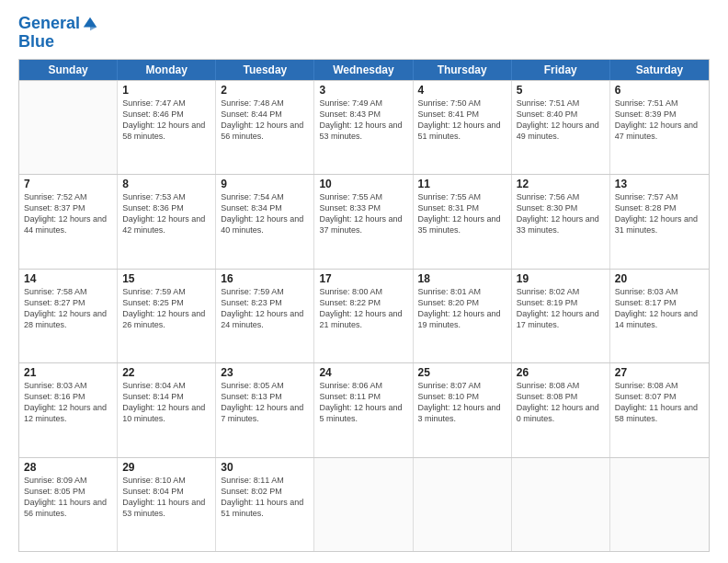  Describe the element at coordinates (463, 221) in the screenshot. I see `calendar-cell: 11Sunrise: 7:55 AMSunset: 8:31 PMDayligh…` at that location.